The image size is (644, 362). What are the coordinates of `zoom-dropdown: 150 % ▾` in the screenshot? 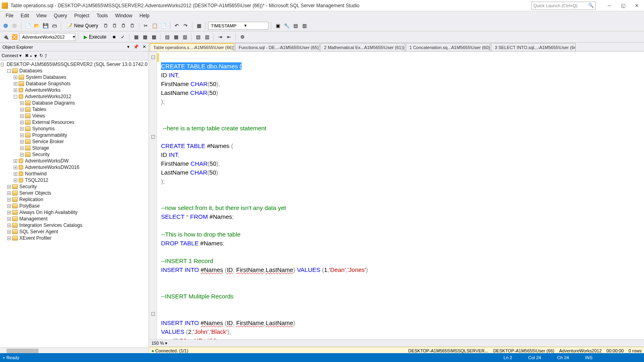 It's located at (159, 343).